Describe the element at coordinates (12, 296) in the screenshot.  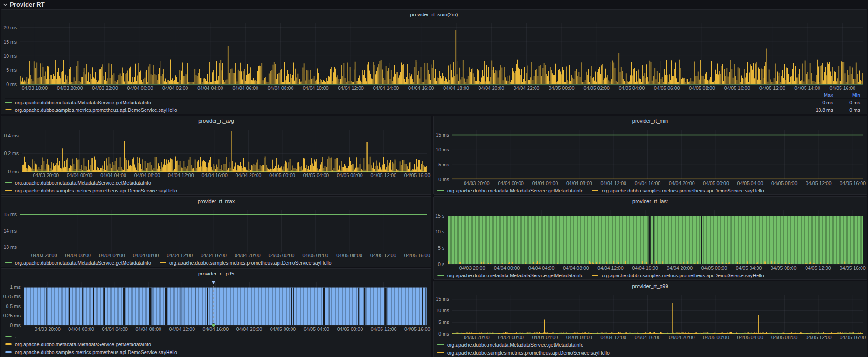
I see `y-tick-label: 0.75 ms` at that location.